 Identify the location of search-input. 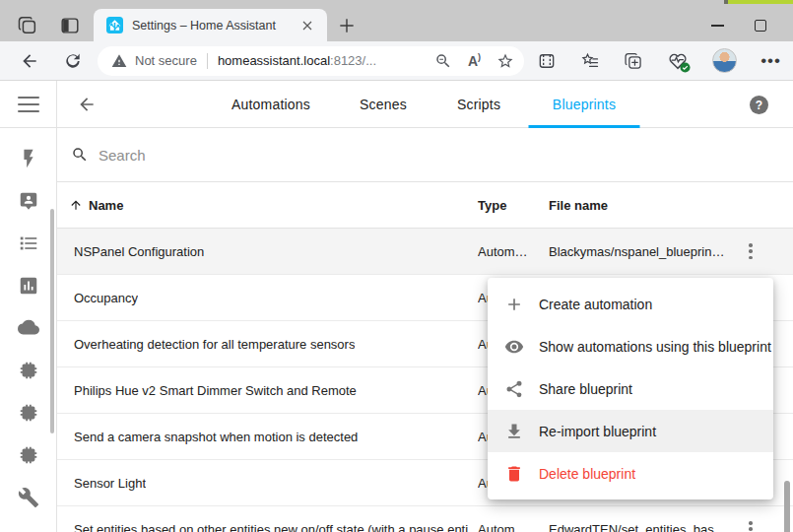
(445, 156).